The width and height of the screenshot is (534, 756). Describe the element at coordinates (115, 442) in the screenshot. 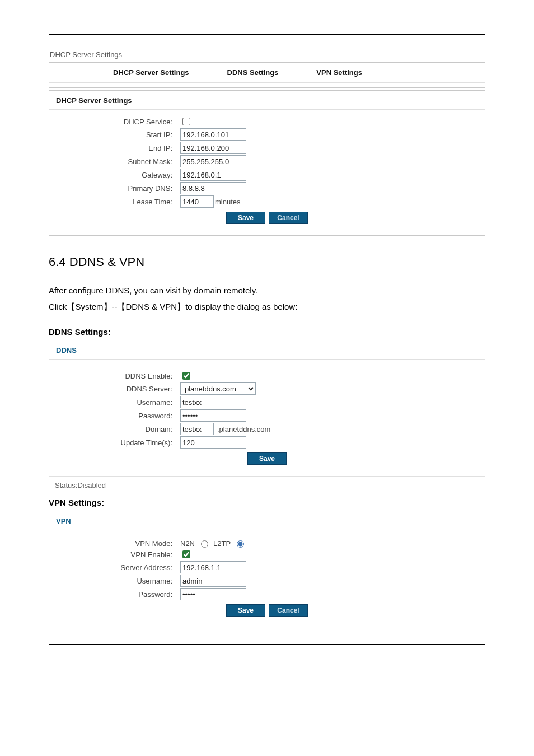

I see `ddns-update-label: Update Time(s):` at that location.